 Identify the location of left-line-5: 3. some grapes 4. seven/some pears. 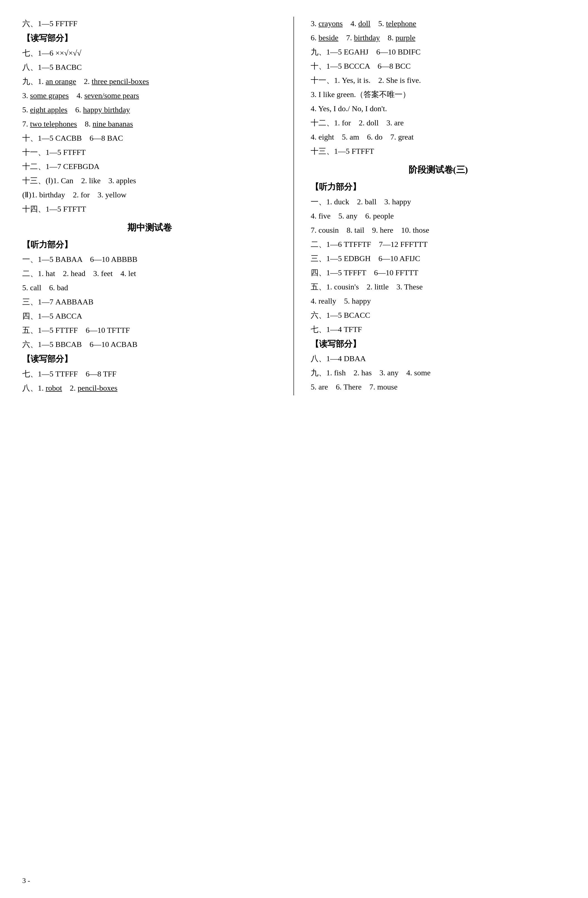
(149, 95).